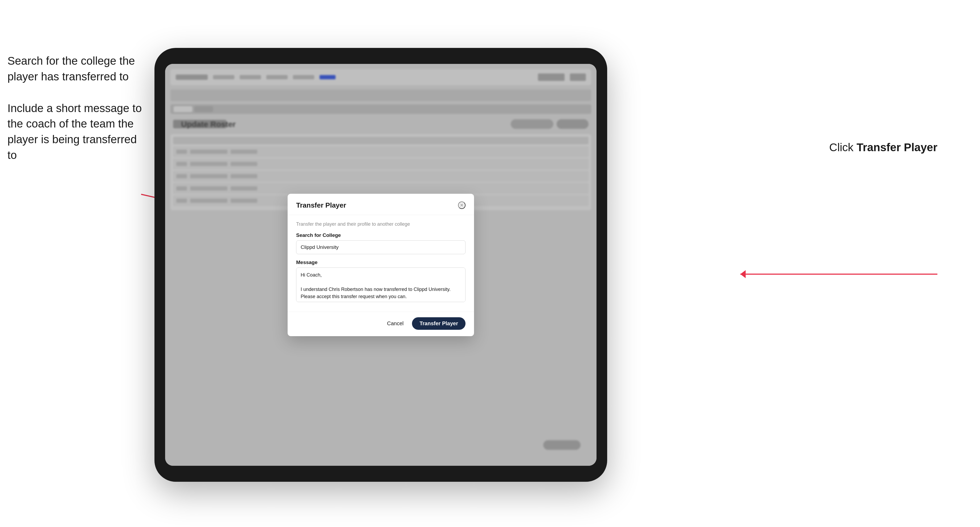  What do you see at coordinates (381, 285) in the screenshot?
I see `message-textarea: Hi Coach, I understand Chris Robertson h…` at bounding box center [381, 285].